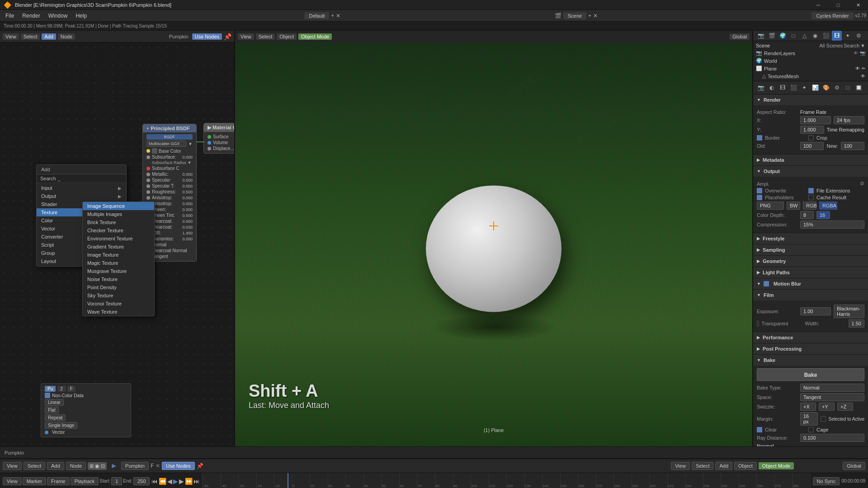 The width and height of the screenshot is (868, 488). Describe the element at coordinates (811, 261) in the screenshot. I see `geometry-header: ▶ Geometry` at that location.